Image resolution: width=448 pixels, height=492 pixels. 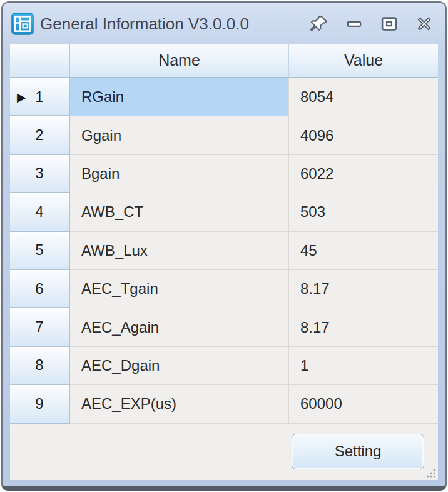 What do you see at coordinates (364, 404) in the screenshot?
I see `value-cell: 60000` at bounding box center [364, 404].